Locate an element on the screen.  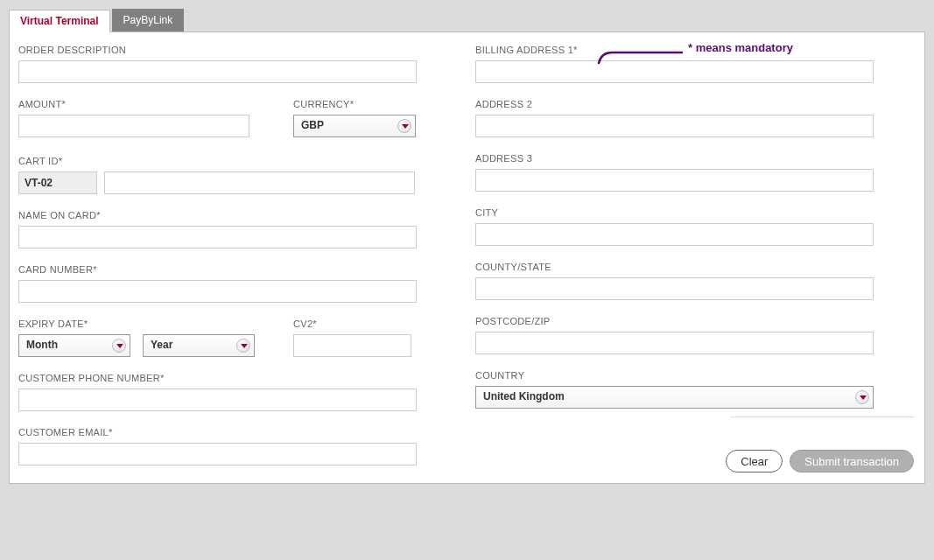
mandatory-hint: * means mandatory is located at coordinates (741, 47).